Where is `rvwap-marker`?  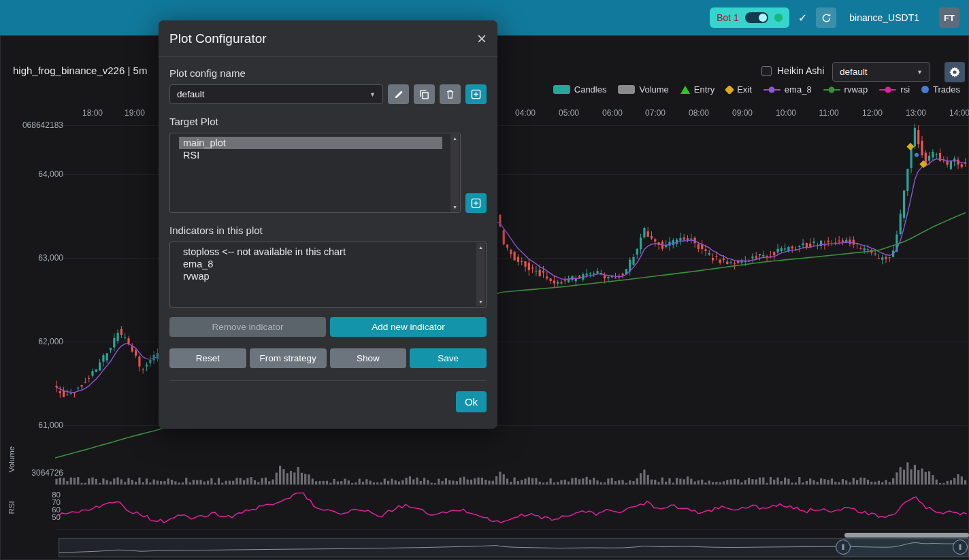
rvwap-marker is located at coordinates (832, 90).